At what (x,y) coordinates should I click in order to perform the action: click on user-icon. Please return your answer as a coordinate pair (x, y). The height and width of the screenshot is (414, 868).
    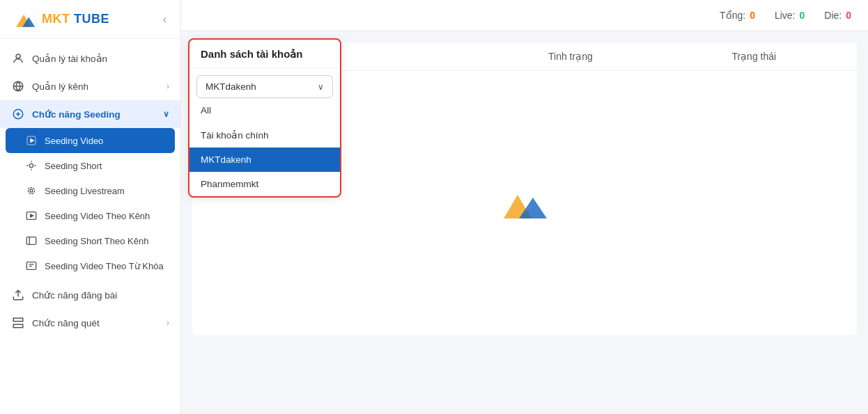
    Looking at the image, I should click on (18, 58).